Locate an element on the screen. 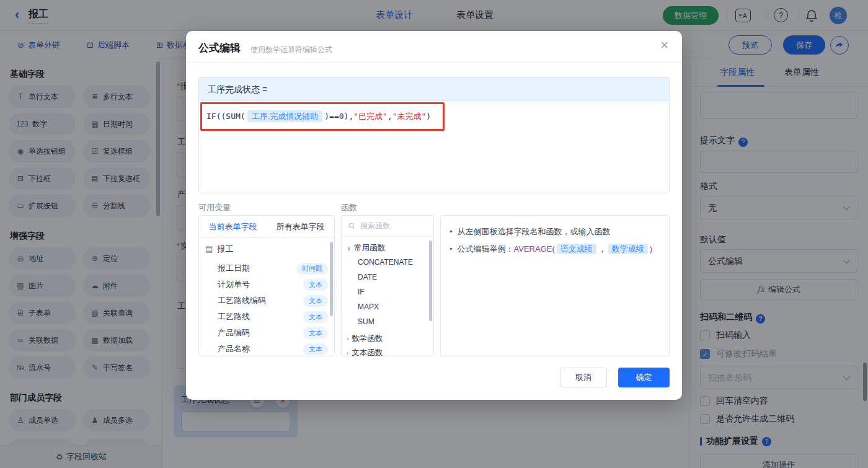  variables-tree-root: ▤报工 is located at coordinates (219, 249).